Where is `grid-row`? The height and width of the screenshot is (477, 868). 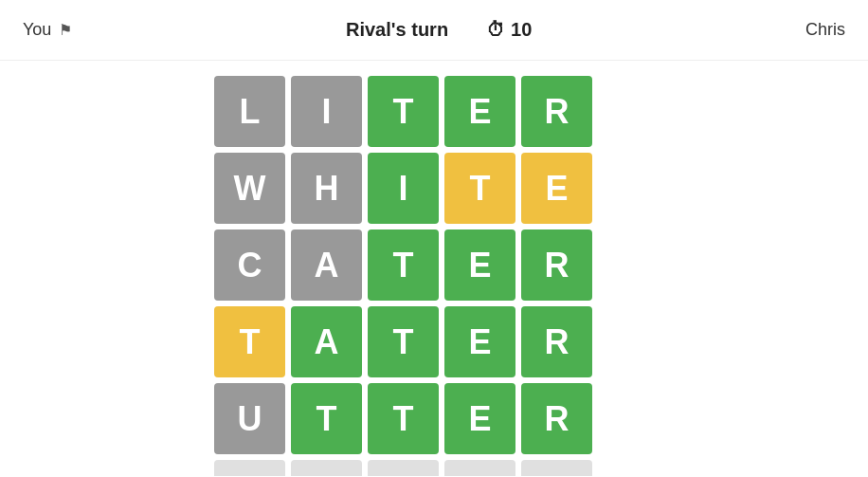 grid-row is located at coordinates (432, 468).